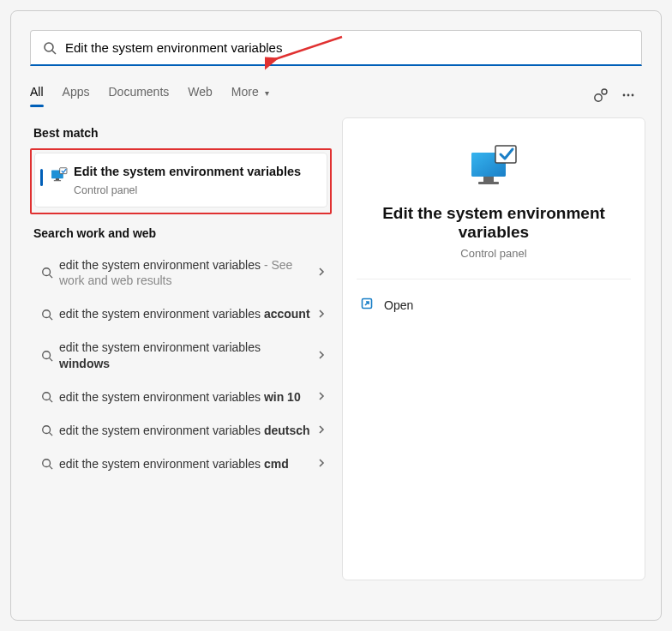  What do you see at coordinates (183, 233) in the screenshot?
I see `search-web-heading: Search work and web` at bounding box center [183, 233].